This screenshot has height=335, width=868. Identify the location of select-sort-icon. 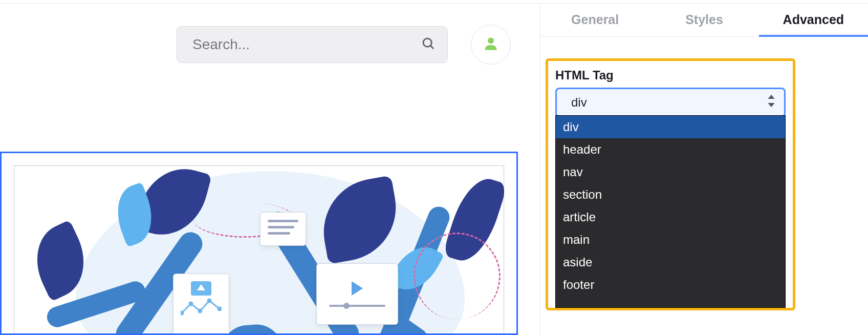
(771, 102).